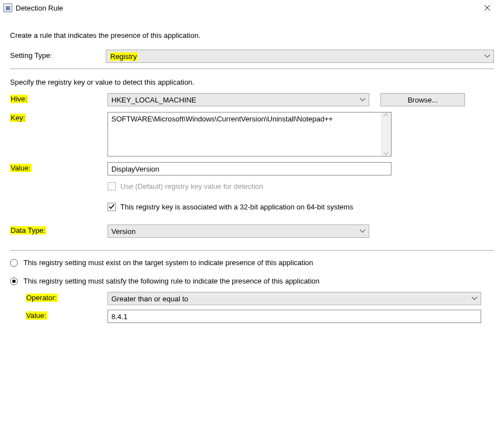 The image size is (504, 425). What do you see at coordinates (423, 100) in the screenshot?
I see `browse-button: Browse...` at bounding box center [423, 100].